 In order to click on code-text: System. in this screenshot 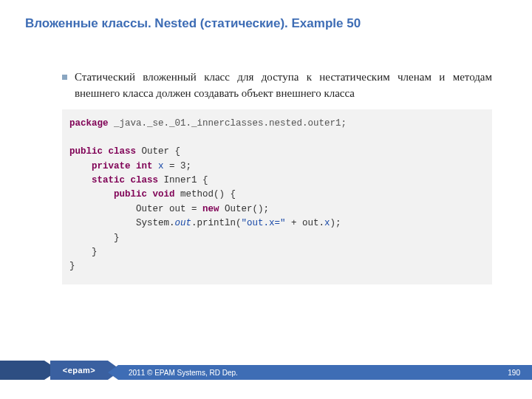, I will do `click(123, 223)`.